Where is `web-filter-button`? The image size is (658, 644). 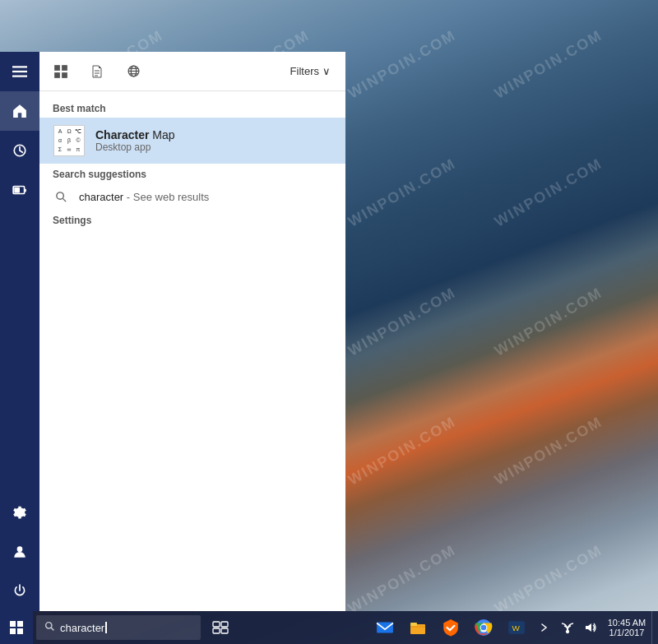 web-filter-button is located at coordinates (133, 72).